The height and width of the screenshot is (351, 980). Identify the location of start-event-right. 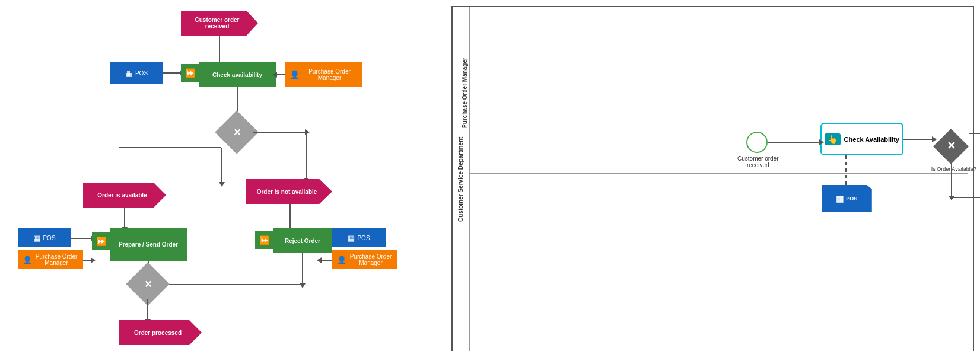
(757, 142).